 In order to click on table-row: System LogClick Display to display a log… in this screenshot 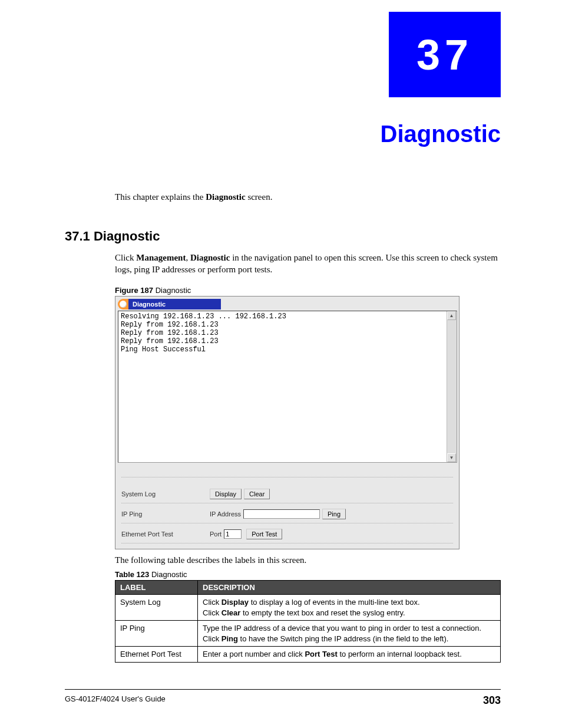, I will do `click(308, 608)`.